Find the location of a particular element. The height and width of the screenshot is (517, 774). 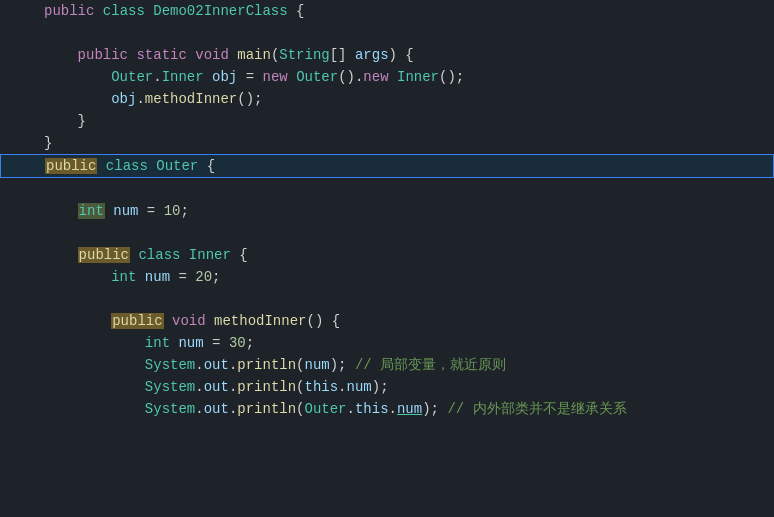

code-line-12: public class Inner { is located at coordinates (387, 255).